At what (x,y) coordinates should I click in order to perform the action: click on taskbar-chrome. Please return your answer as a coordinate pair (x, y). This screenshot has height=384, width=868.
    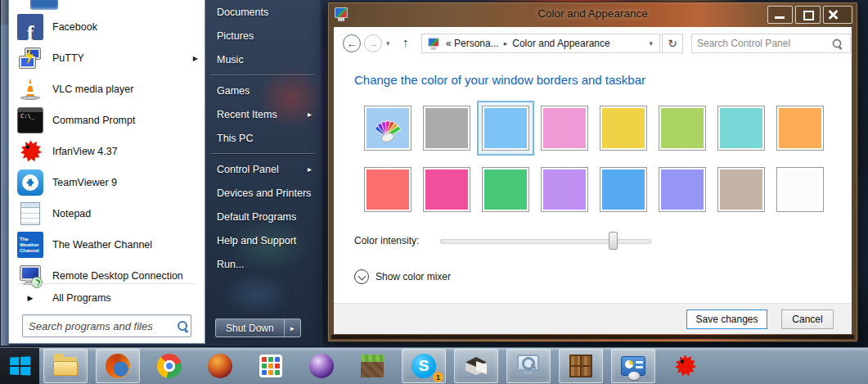
    Looking at the image, I should click on (169, 366).